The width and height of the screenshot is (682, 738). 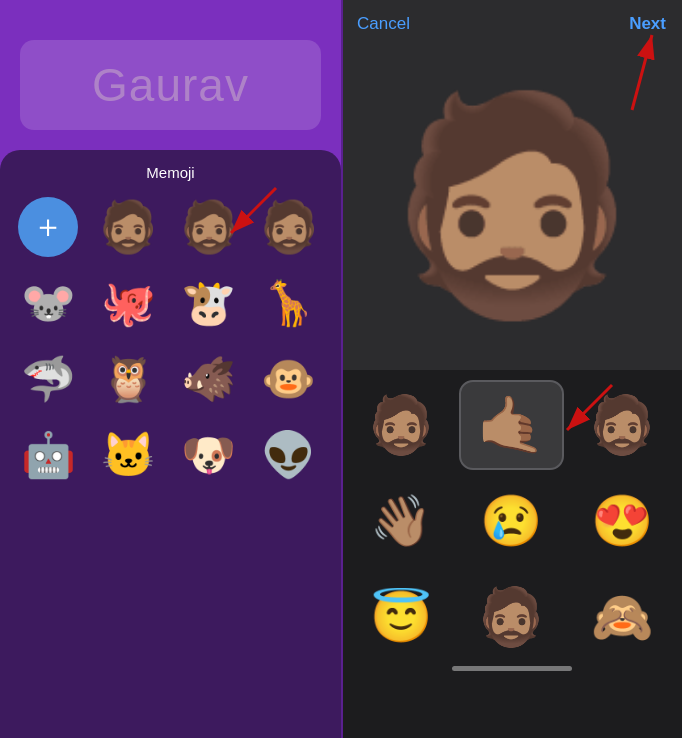 I want to click on list-item: 🦒, so click(x=289, y=303).